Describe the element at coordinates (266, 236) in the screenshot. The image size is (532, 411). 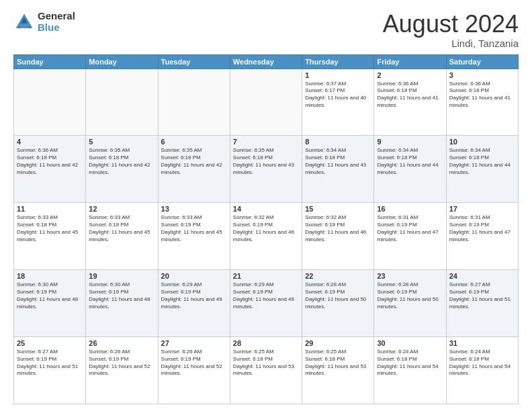
I see `table-row: 14Sunrise: 6:32 AM Sunset: 6:19 PM Dayli…` at that location.